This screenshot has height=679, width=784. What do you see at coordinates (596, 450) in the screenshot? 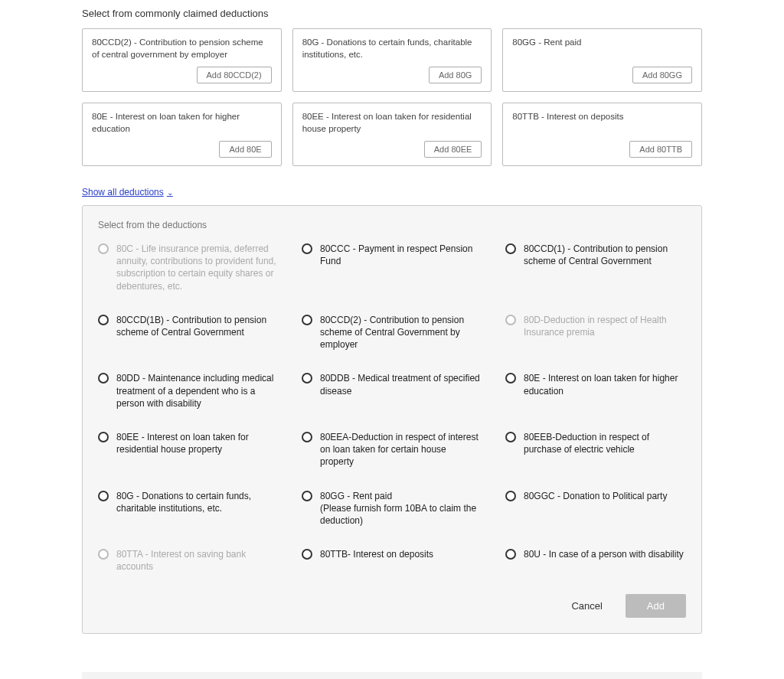
I see `deduction-option: 80EEB-Deduction in respect of purchase o…` at bounding box center [596, 450].